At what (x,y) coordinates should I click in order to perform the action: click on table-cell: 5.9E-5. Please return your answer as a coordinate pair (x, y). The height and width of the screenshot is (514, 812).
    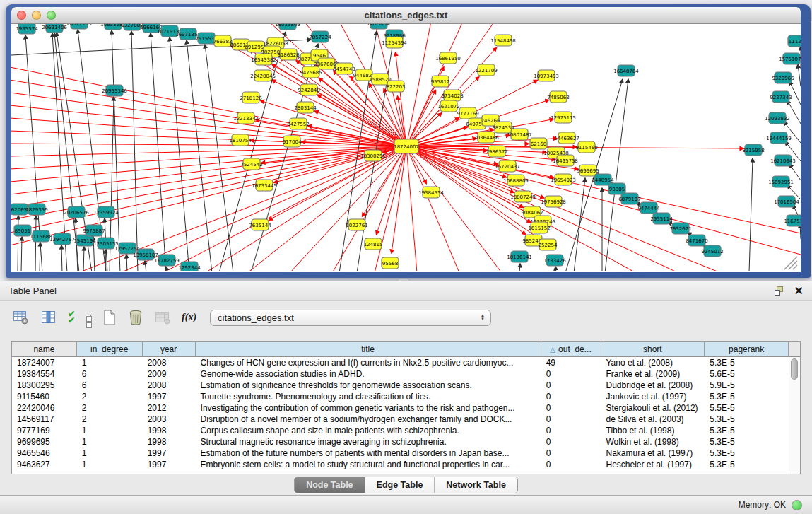
    Looking at the image, I should click on (746, 385).